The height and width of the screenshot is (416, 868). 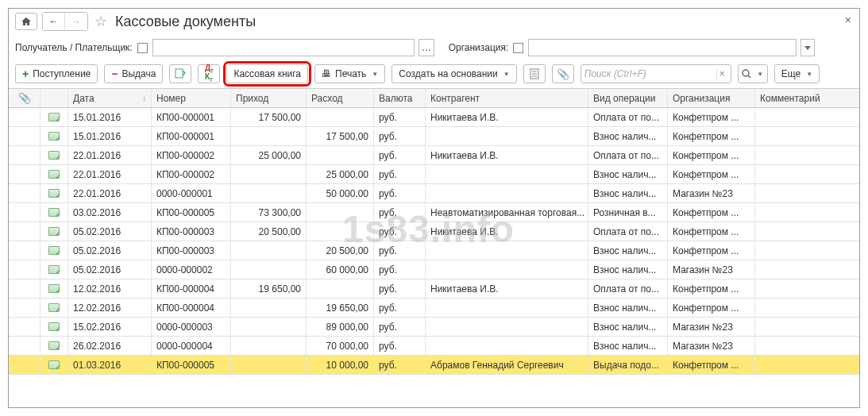 What do you see at coordinates (628, 117) in the screenshot?
I see `cell-operation: Оплата от по...` at bounding box center [628, 117].